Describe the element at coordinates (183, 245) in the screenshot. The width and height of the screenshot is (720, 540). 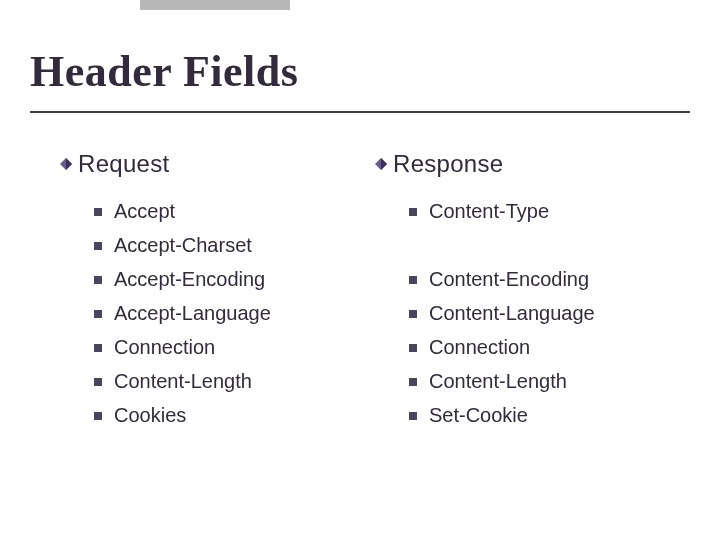
I see `item-text: Accept-Charset` at that location.